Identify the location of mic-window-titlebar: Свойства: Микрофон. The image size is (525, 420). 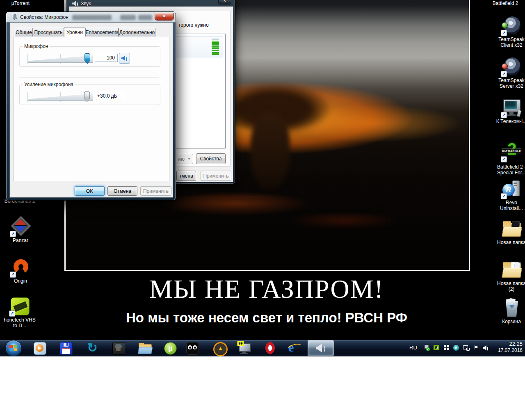
(91, 17).